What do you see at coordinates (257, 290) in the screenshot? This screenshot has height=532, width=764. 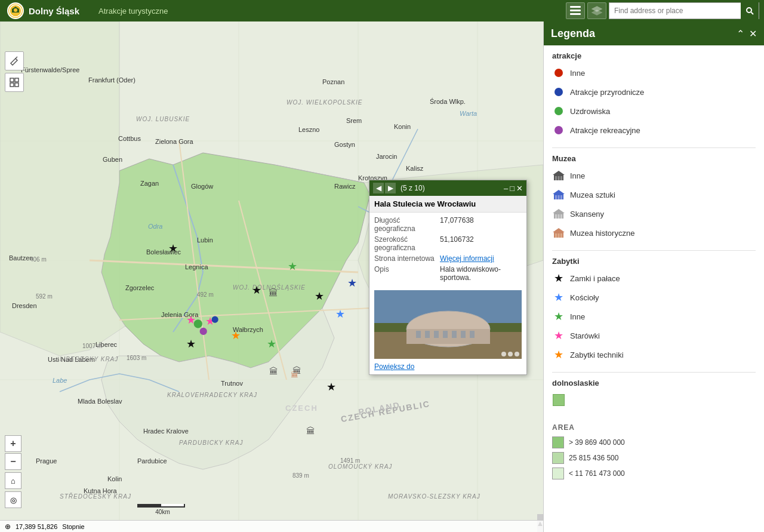 I see `marker-zamek-2: ★` at bounding box center [257, 290].